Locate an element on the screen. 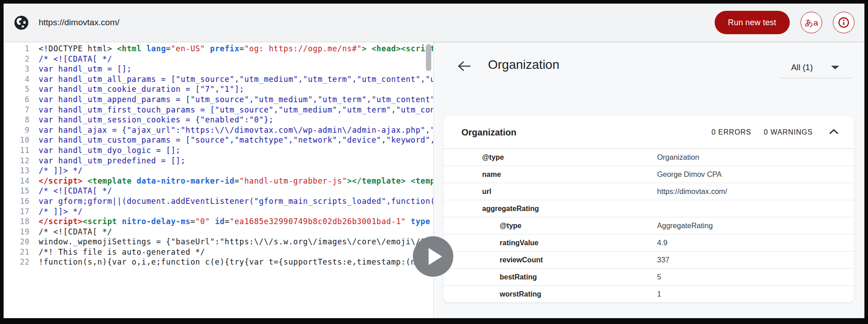  line-number: 15 is located at coordinates (17, 191).